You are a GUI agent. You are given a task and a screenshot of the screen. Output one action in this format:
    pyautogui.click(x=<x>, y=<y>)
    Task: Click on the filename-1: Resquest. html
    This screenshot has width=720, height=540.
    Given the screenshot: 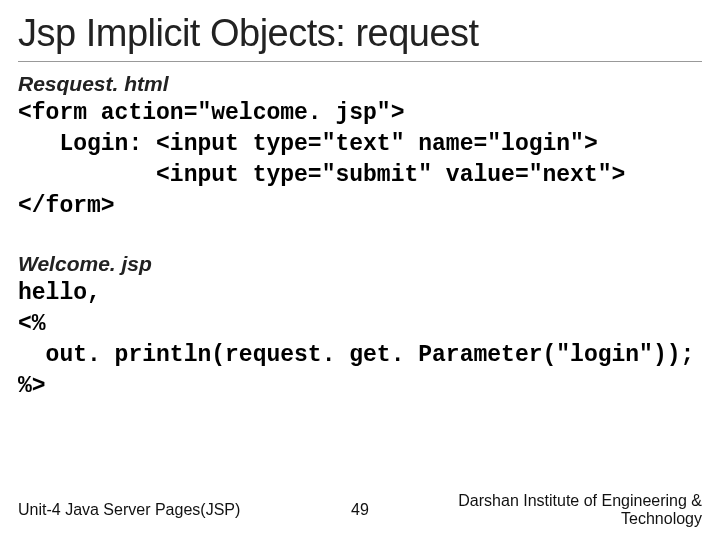 What is the action you would take?
    pyautogui.click(x=360, y=84)
    